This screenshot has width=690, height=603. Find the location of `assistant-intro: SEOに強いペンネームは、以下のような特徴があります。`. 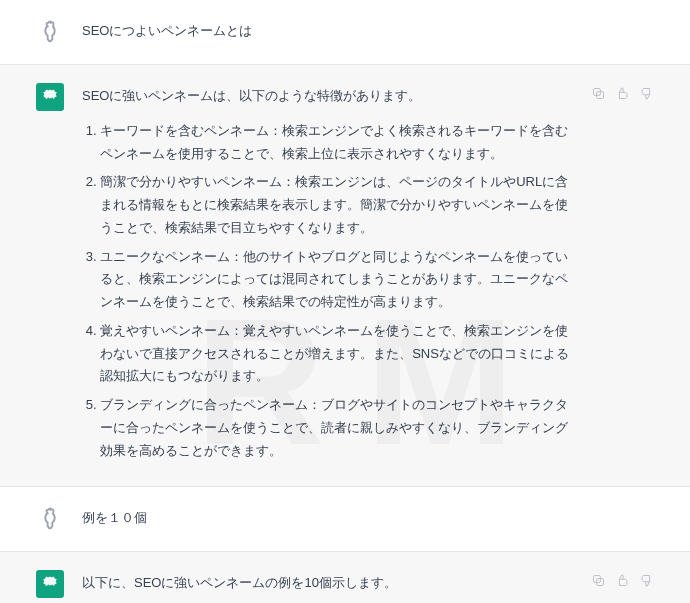

assistant-intro: SEOに強いペンネームは、以下のような特徴があります。 is located at coordinates (327, 96).